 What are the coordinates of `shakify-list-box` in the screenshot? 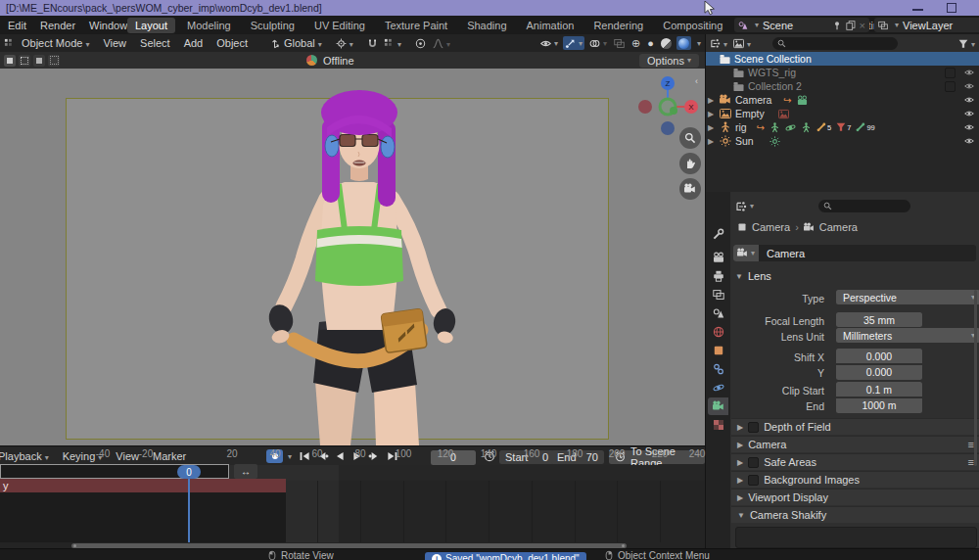 It's located at (856, 537).